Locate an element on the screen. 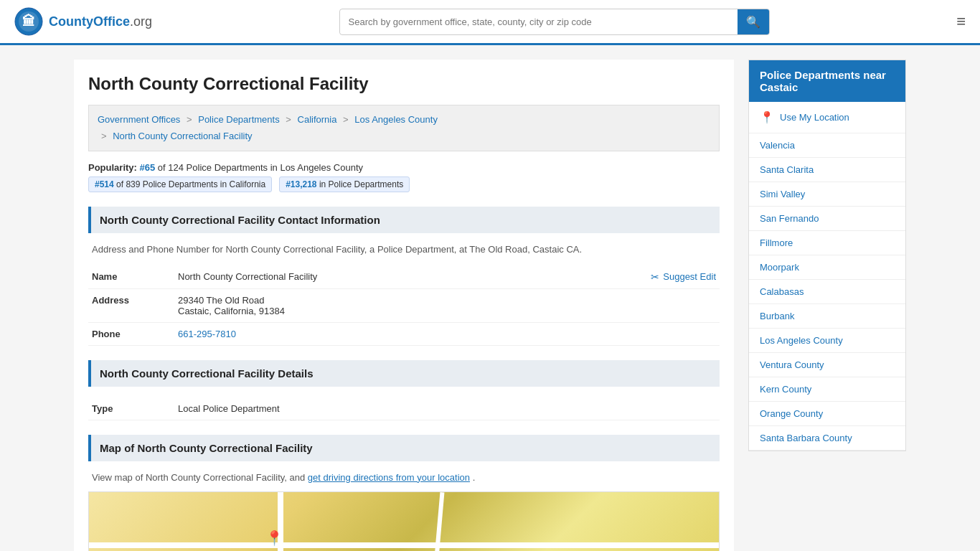 Image resolution: width=980 pixels, height=551 pixels. site-header: 🏛 CountyOffice.org 🔍 ≡ is located at coordinates (490, 23).